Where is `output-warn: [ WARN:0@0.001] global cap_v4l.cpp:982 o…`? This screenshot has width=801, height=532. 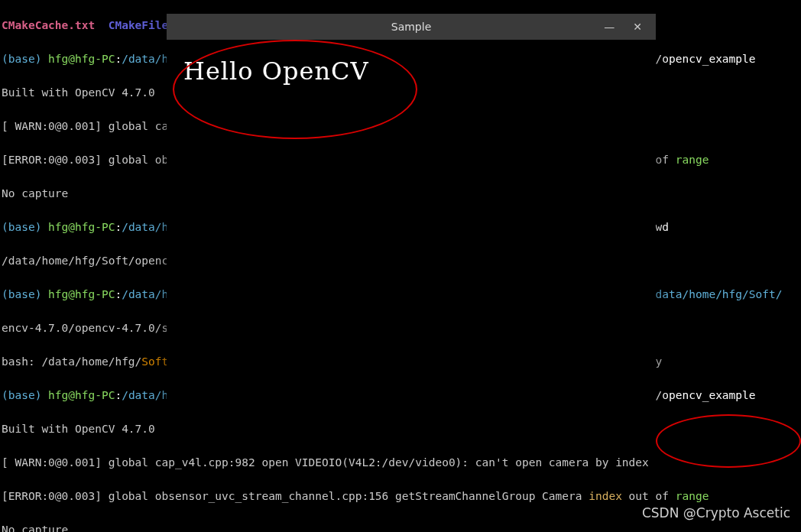
output-warn: [ WARN:0@0.001] global cap_v4l.cpp:982 o… is located at coordinates (400, 462).